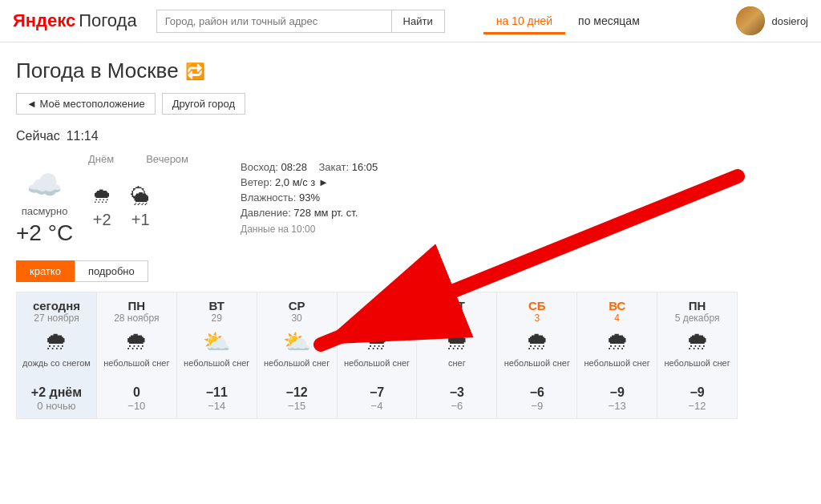 The image size is (821, 504). I want to click on search-button: Найти, so click(419, 21).